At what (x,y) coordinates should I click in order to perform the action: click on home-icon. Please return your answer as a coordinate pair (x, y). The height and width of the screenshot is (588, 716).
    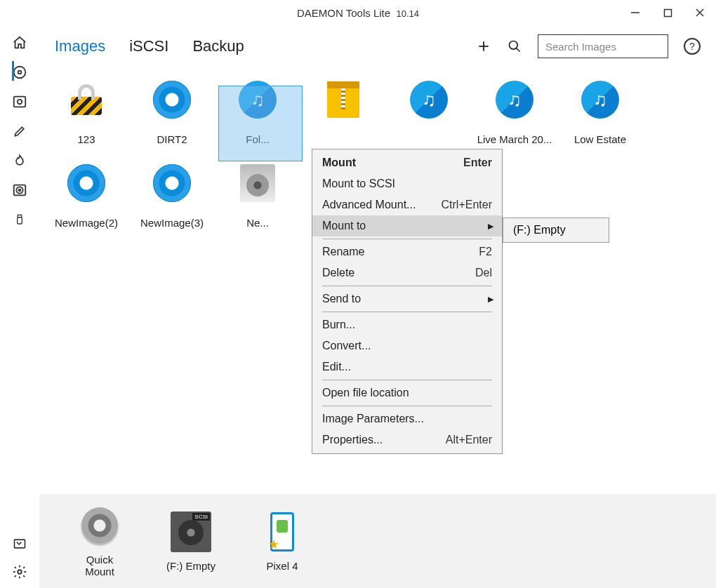
    Looking at the image, I should click on (20, 43).